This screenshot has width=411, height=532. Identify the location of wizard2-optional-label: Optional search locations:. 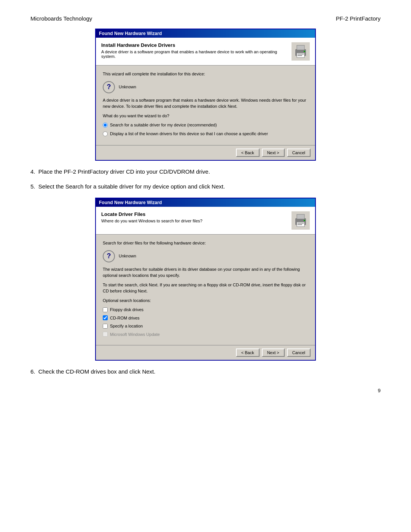
(206, 301).